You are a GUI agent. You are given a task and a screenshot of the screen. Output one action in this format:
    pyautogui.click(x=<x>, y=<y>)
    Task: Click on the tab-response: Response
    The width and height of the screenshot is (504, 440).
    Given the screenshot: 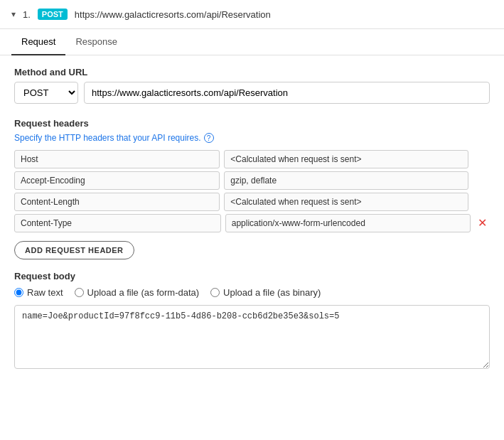 What is the action you would take?
    pyautogui.click(x=97, y=43)
    